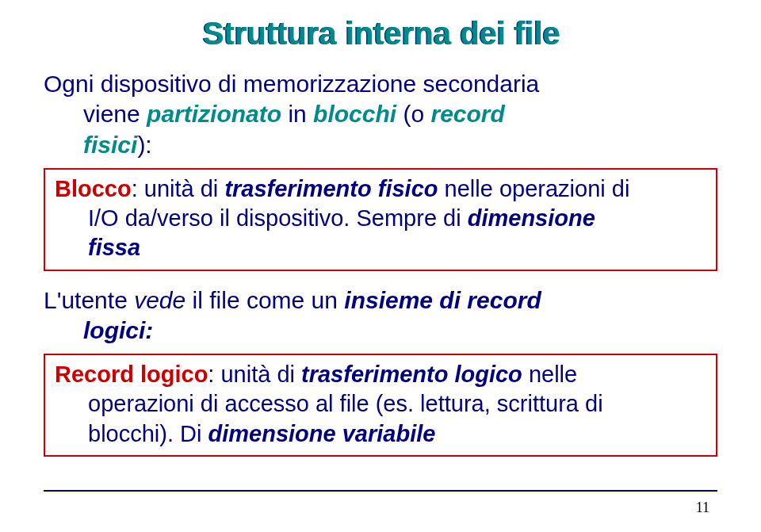 The width and height of the screenshot is (761, 532). I want to click on mid-paragraph: L'utente vede il file come un insieme di…, so click(380, 316).